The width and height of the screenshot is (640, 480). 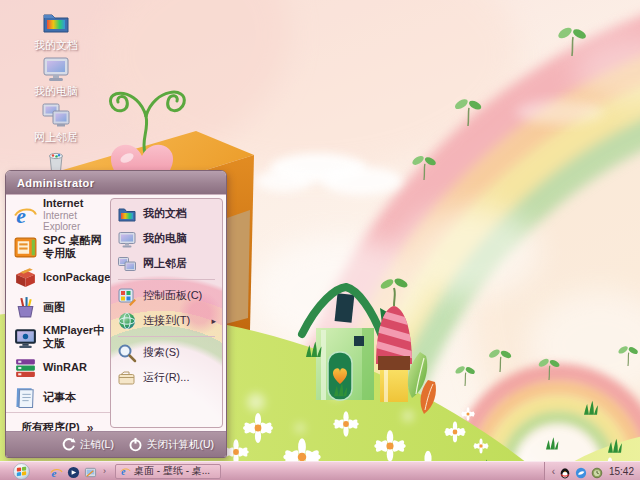 What do you see at coordinates (58, 247) in the screenshot?
I see `menu-item-spc: SPC 桌酷网专用版` at bounding box center [58, 247].